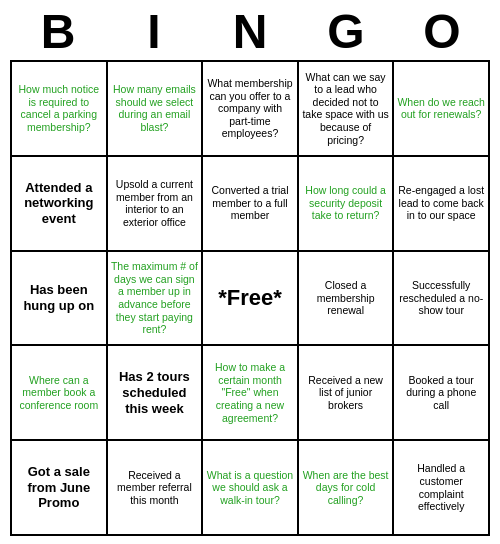  What do you see at coordinates (441, 298) in the screenshot?
I see `bingo-cell-14: Successfully rescheduled a no-show tour` at bounding box center [441, 298].